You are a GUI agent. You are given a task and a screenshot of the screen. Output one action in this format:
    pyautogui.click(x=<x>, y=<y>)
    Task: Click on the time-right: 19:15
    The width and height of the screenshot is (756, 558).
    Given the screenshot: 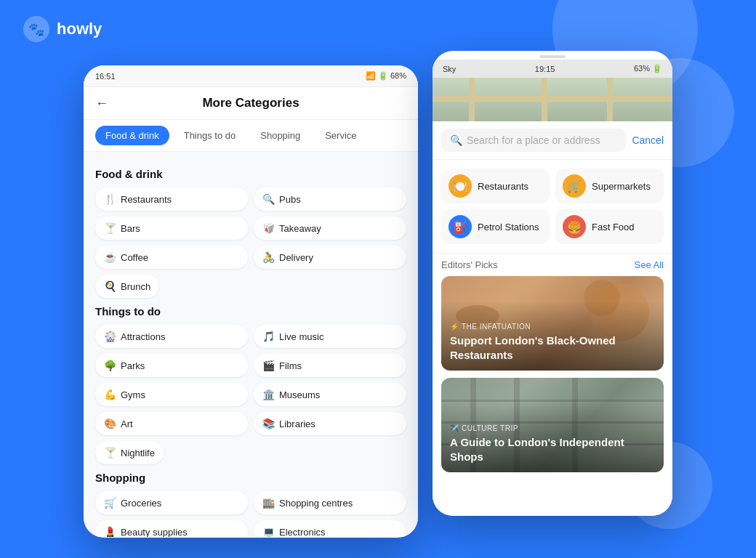 What is the action you would take?
    pyautogui.click(x=545, y=69)
    